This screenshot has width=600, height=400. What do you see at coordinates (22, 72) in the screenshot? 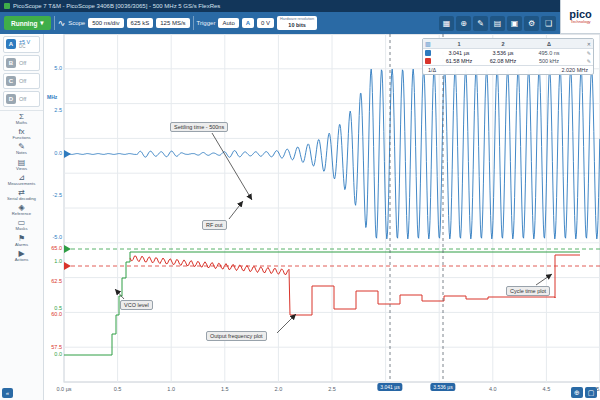
I see `channel-controls: A±5 VDCBOffCOffDOff` at bounding box center [22, 72].